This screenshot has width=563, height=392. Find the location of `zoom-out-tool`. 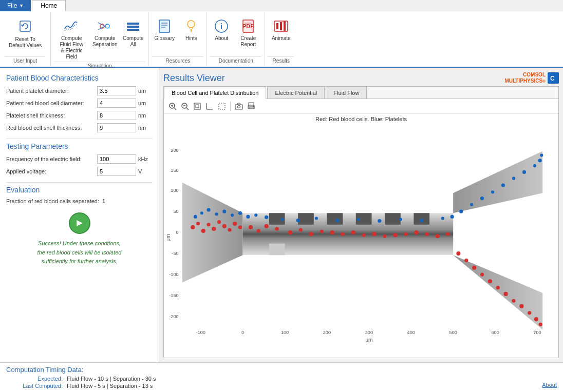

zoom-out-tool is located at coordinates (185, 106).